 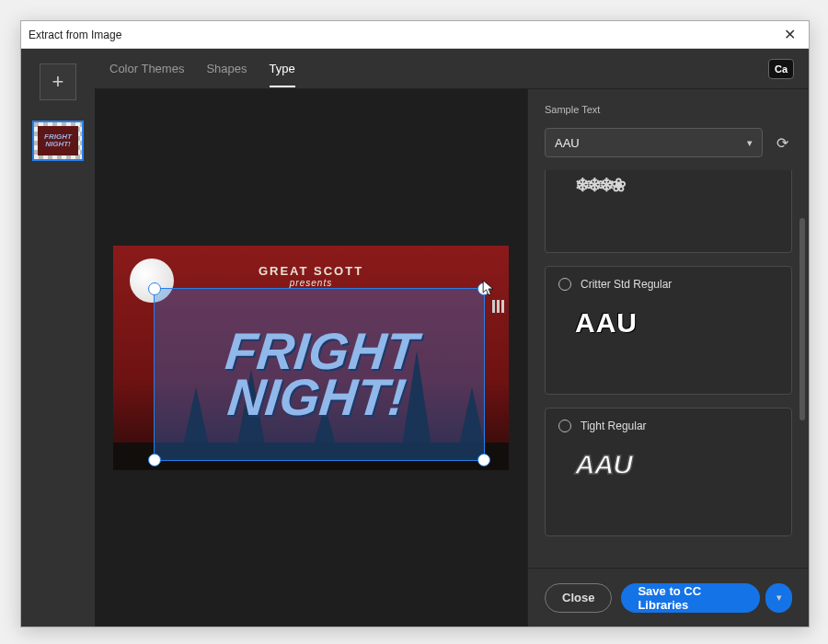 I want to click on font-radio-row: Tight Regular, so click(x=668, y=426).